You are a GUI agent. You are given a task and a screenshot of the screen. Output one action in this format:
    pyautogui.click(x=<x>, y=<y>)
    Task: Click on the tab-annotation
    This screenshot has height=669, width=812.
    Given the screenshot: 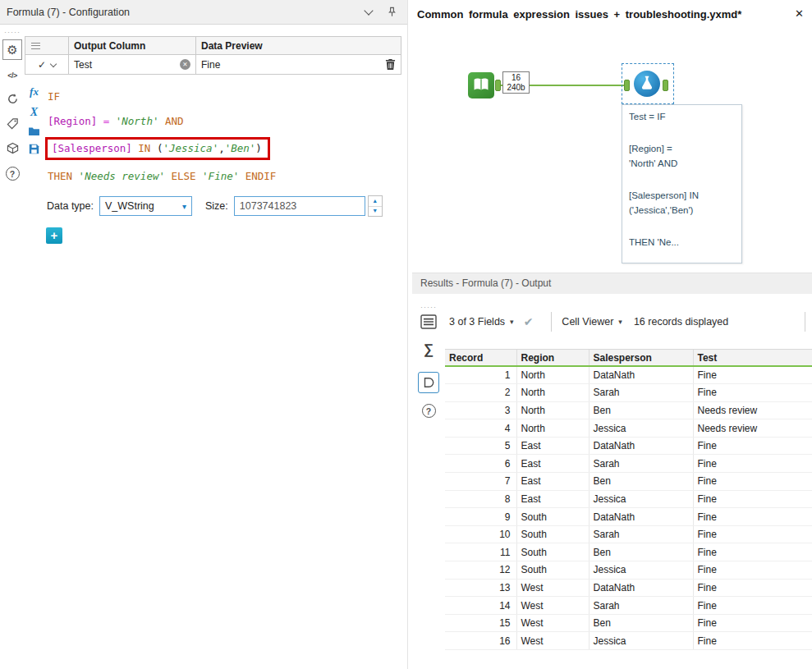 What is the action you would take?
    pyautogui.click(x=12, y=125)
    